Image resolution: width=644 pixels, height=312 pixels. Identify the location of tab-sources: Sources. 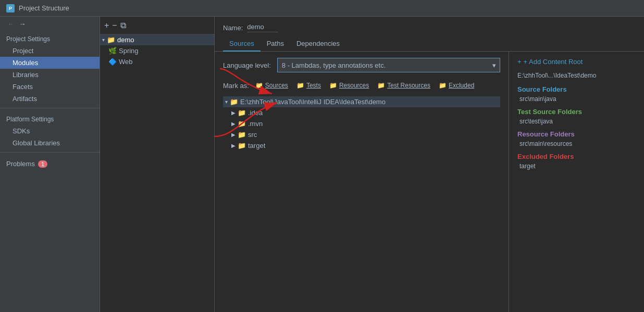
(242, 44).